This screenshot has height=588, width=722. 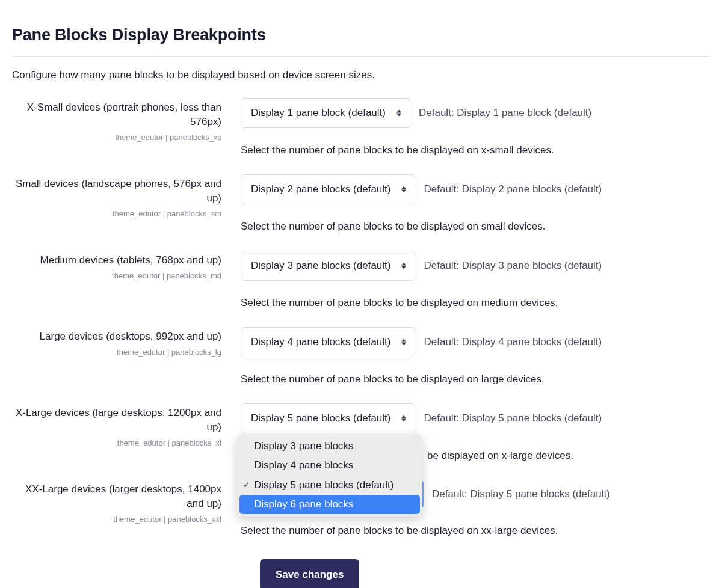 What do you see at coordinates (513, 266) in the screenshot?
I see `default-hint: Default: Display 3 pane blocks (default)` at bounding box center [513, 266].